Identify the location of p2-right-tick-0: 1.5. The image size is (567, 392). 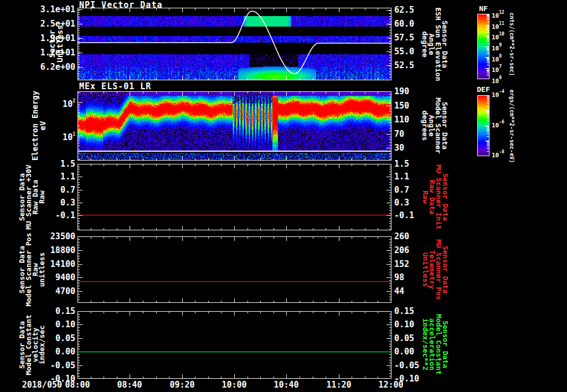
(421, 164).